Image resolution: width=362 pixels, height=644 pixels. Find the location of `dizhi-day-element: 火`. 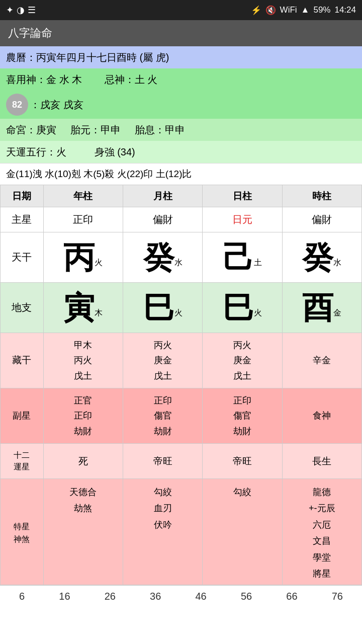

dizhi-day-element: 火 is located at coordinates (258, 312).